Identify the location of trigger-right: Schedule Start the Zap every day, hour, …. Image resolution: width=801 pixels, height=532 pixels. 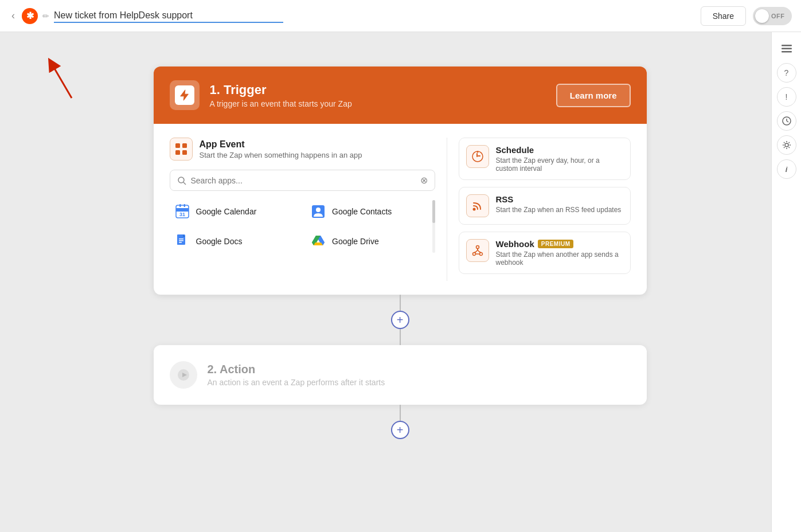
(545, 209).